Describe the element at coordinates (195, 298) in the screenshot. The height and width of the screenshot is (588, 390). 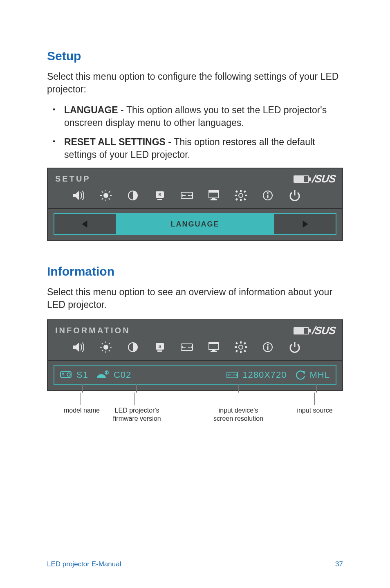
I see `information-intro: Select this menu option to see an overvi…` at that location.